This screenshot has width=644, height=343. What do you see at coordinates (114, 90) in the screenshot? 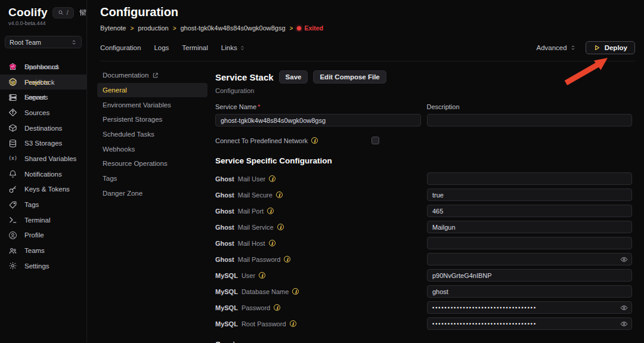
I see `subnav-item-label: General` at bounding box center [114, 90].